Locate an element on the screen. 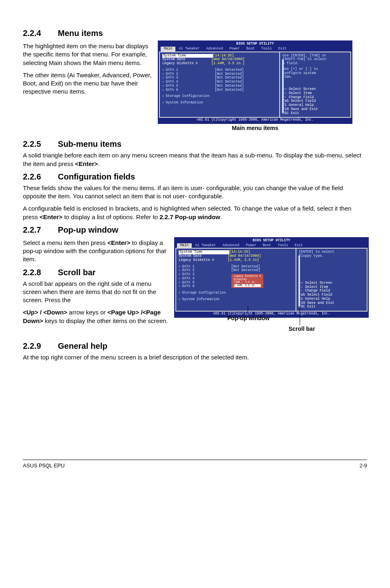 This screenshot has height=588, width=390. caption-scrollbar: Scroll bar is located at coordinates (302, 329).